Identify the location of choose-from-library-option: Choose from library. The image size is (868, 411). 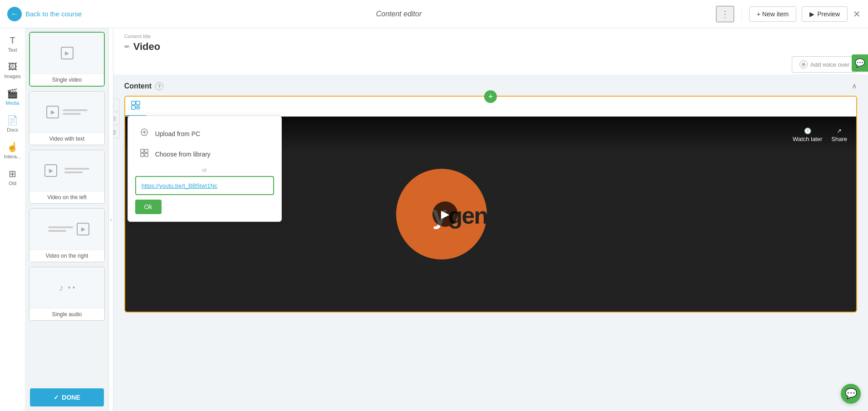
(205, 154).